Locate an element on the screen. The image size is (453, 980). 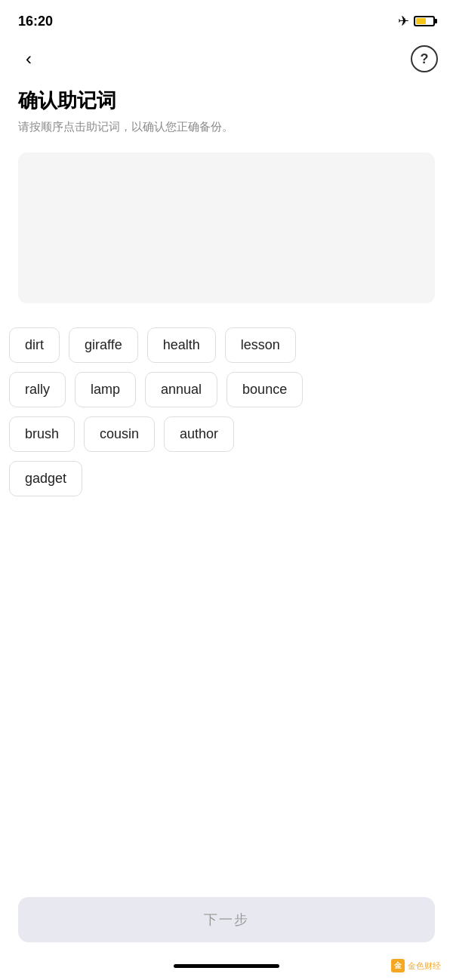
watermark-icon: 金 is located at coordinates (398, 966).